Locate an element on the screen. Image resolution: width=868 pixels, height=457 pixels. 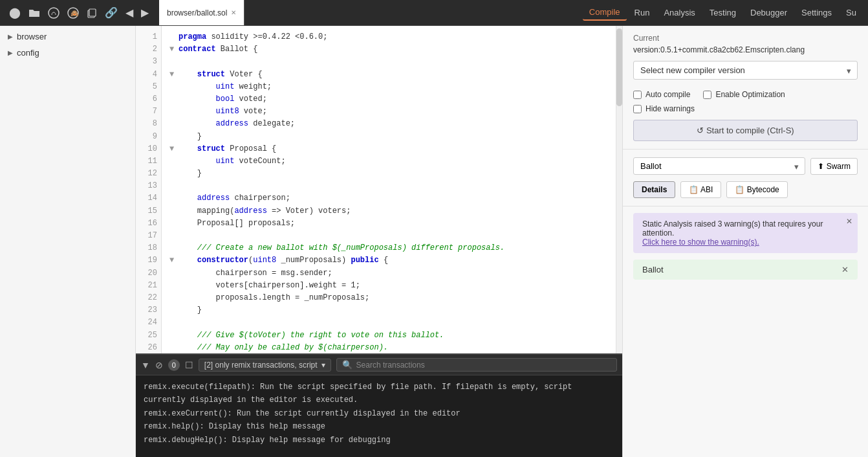
github-icon is located at coordinates (54, 13).